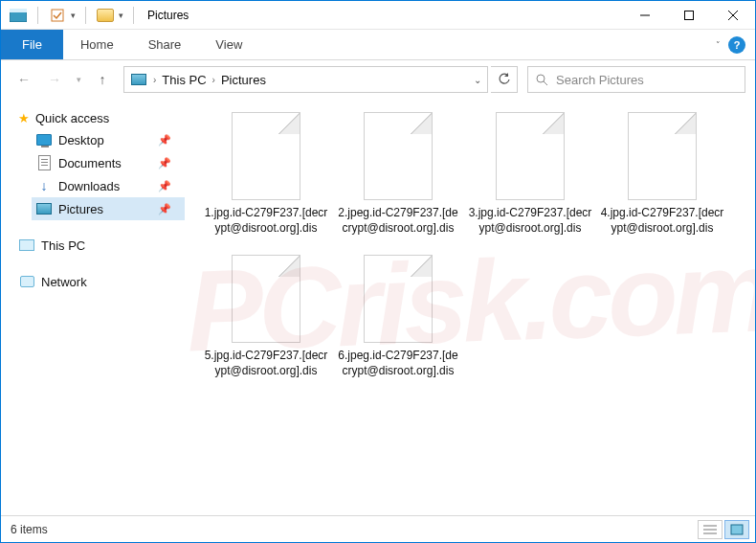 The image size is (756, 543). What do you see at coordinates (398, 174) in the screenshot?
I see `file-item: 2.jpeg.id-C279F237.[decrypt@disroot.org]…` at bounding box center [398, 174].